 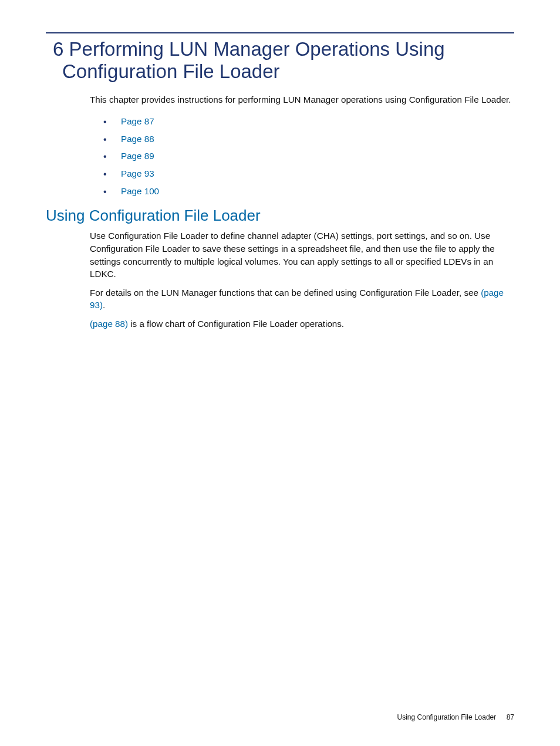 What do you see at coordinates (285, 292) in the screenshot?
I see `para2-pre: For details on the LUN Manager functions…` at bounding box center [285, 292].